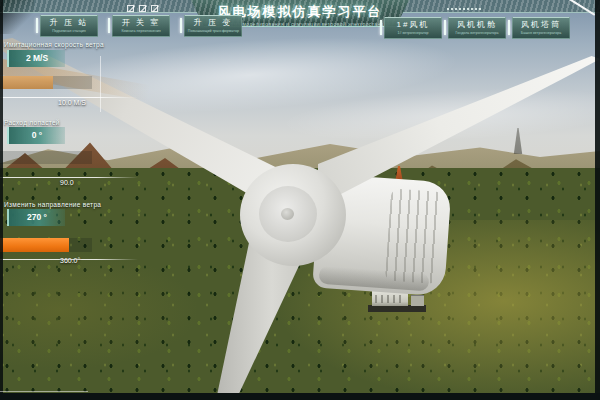 The height and width of the screenshot is (400, 600). Describe the element at coordinates (70, 260) in the screenshot. I see `wind-direction-max: 360.0°` at that location.